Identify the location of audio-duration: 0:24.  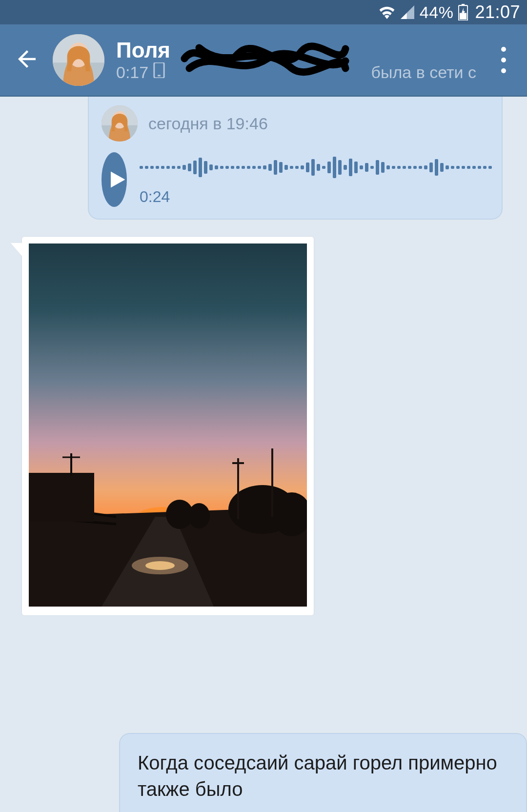
(316, 197).